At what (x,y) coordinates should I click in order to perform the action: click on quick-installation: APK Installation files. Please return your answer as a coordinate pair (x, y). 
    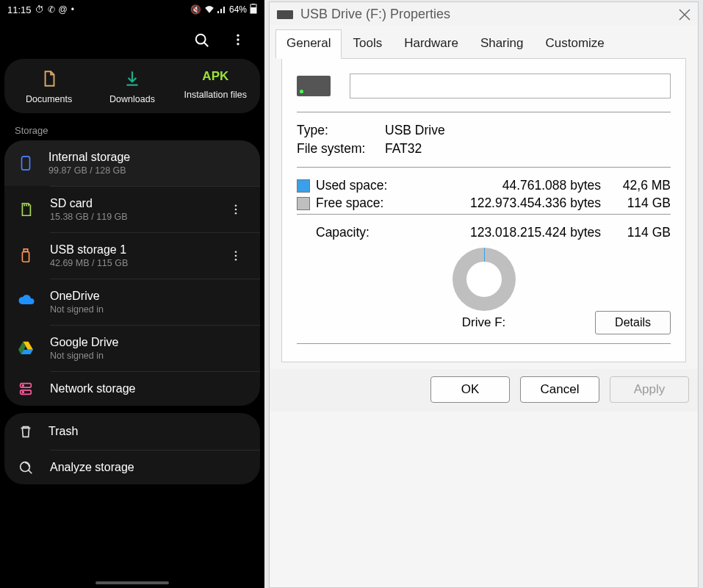
    Looking at the image, I should click on (215, 87).